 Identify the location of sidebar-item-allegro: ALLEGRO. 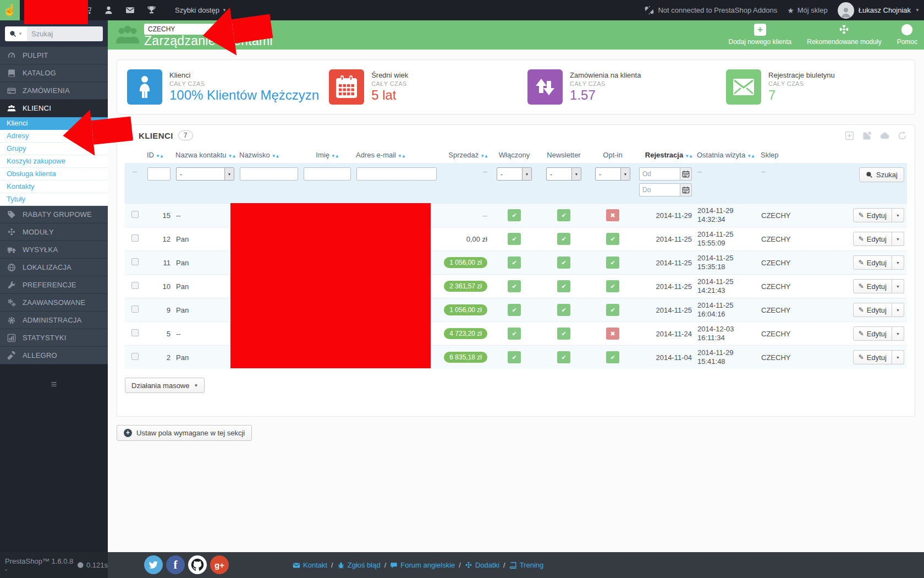
(54, 356).